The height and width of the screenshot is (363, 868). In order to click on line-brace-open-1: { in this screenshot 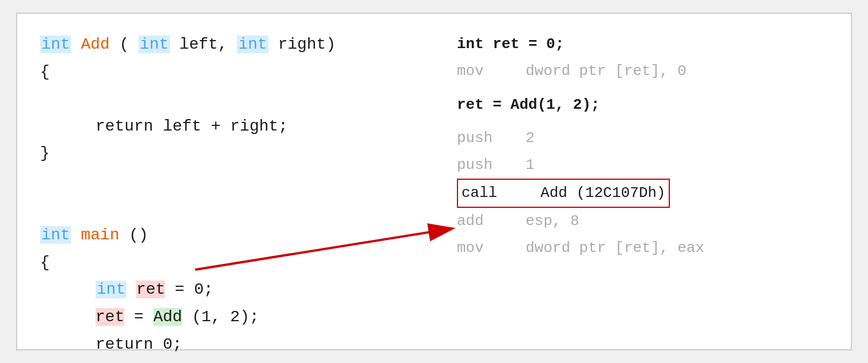, I will do `click(231, 72)`.